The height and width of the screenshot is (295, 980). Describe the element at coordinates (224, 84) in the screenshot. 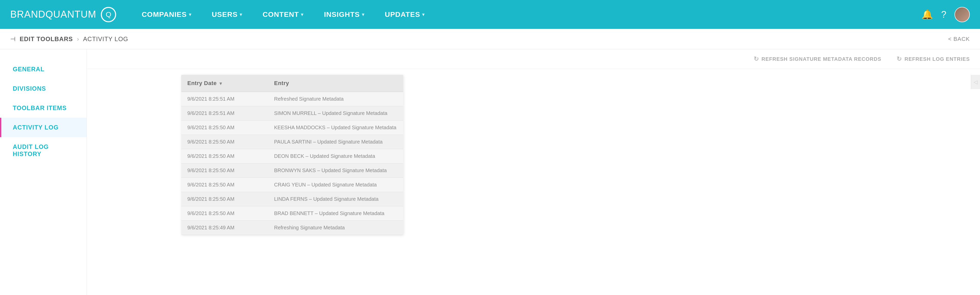

I see `column-header-entry-date: Entry Date ▾` at that location.